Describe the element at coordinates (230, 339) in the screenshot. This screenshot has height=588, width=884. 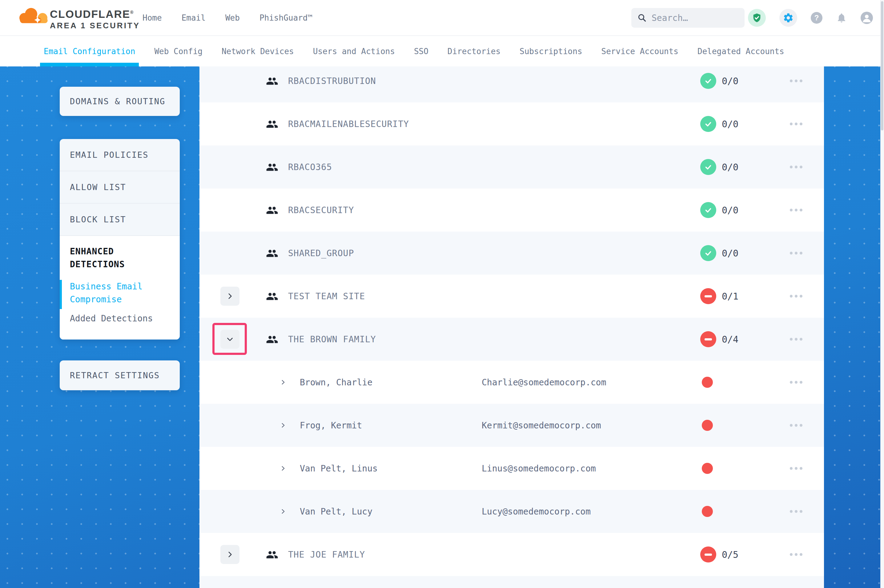
I see `collapse-button` at that location.